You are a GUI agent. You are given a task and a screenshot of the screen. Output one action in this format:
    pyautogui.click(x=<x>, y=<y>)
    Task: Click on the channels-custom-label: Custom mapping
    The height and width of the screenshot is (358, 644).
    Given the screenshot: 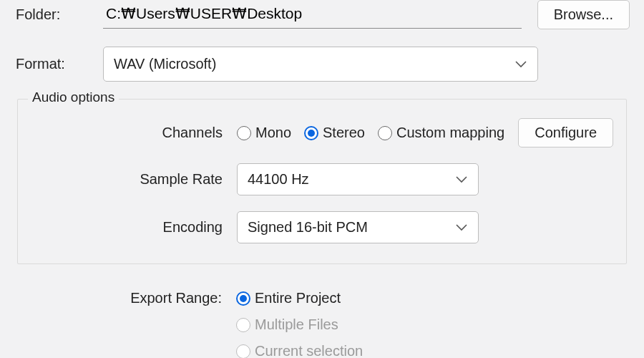 What is the action you would take?
    pyautogui.click(x=451, y=133)
    